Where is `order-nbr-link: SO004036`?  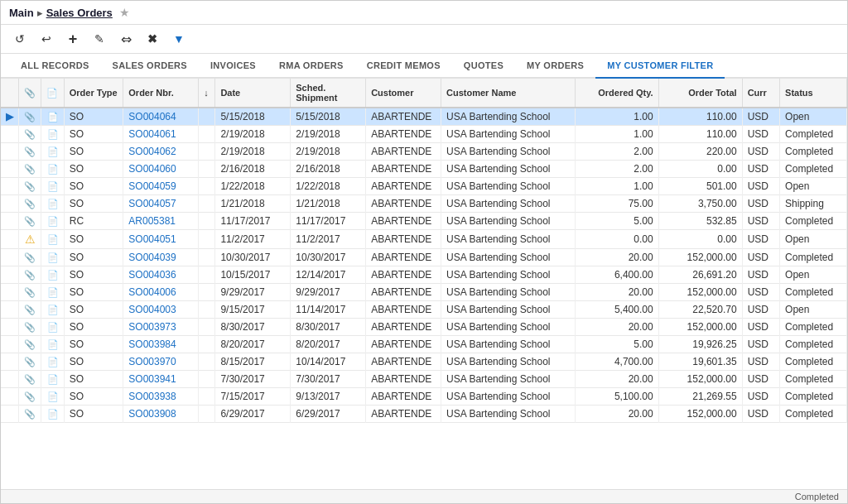 order-nbr-link: SO004036 is located at coordinates (152, 275).